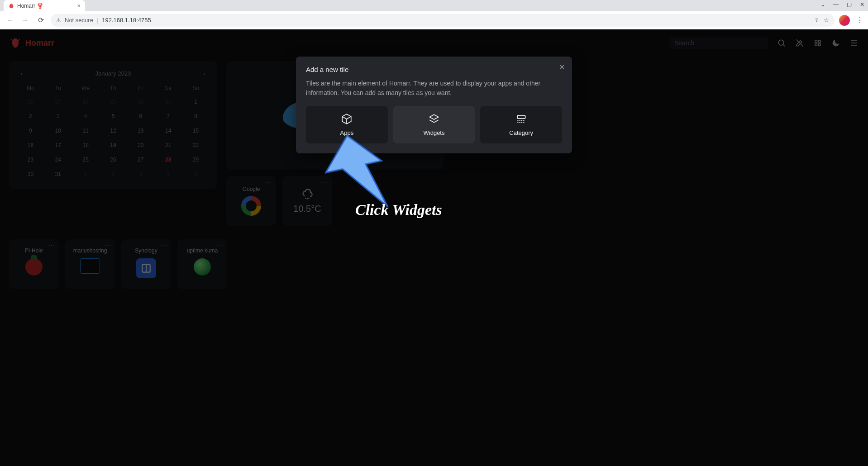  I want to click on maximize-icon: ▢, so click(849, 5).